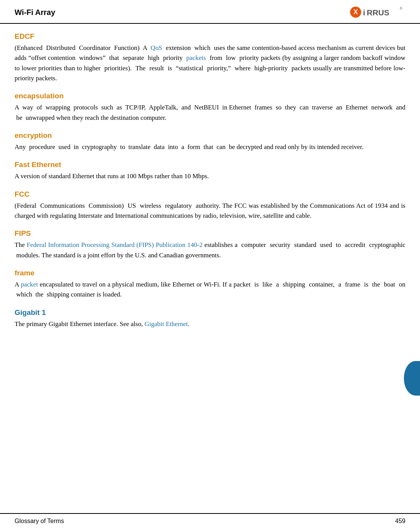  I want to click on section-body-frame: A packet encapsulated to travel on a phy…, so click(210, 290).